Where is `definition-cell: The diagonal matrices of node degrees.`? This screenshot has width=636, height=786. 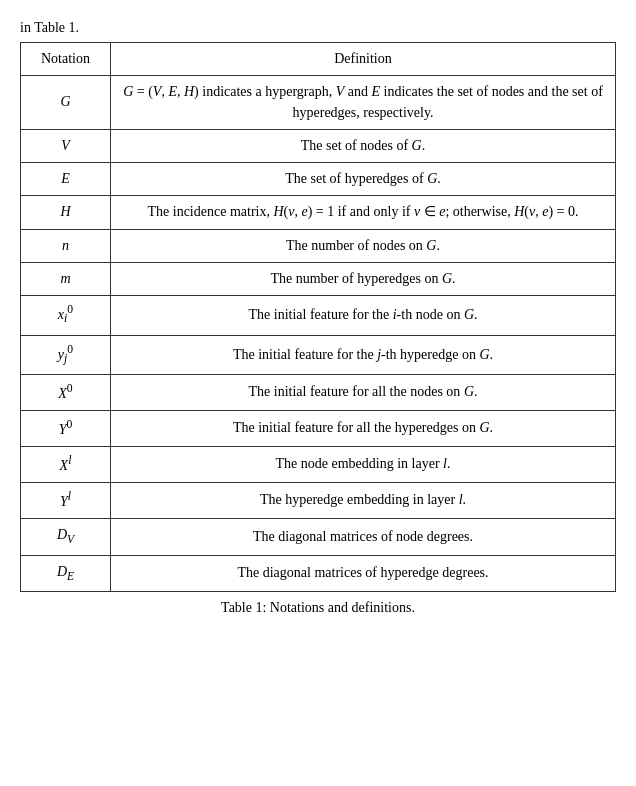
definition-cell: The diagonal matrices of node degrees. is located at coordinates (364, 536).